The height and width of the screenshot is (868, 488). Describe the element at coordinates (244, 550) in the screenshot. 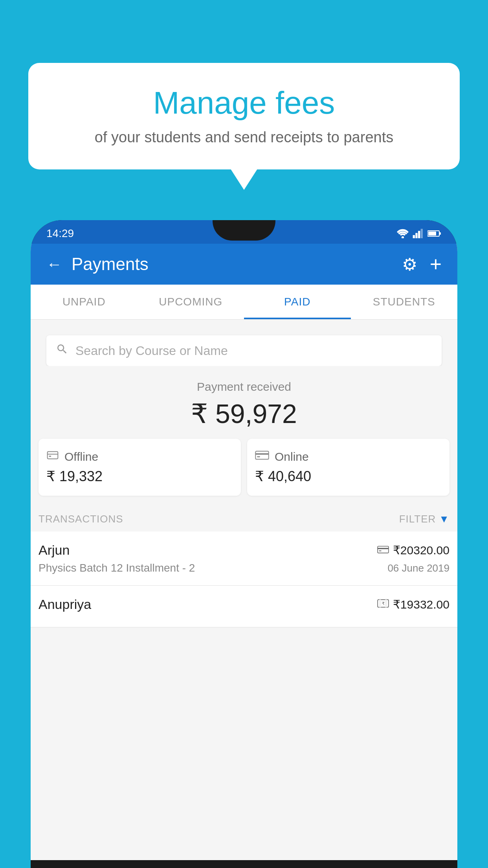

I see `transaction-top: Arjun ₹20320.00` at that location.